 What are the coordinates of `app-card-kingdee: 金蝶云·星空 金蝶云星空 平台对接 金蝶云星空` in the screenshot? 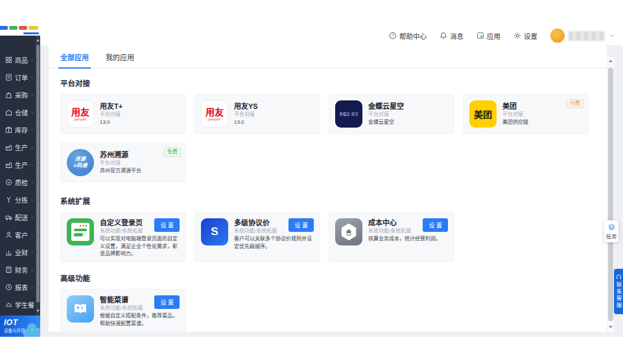 It's located at (392, 114).